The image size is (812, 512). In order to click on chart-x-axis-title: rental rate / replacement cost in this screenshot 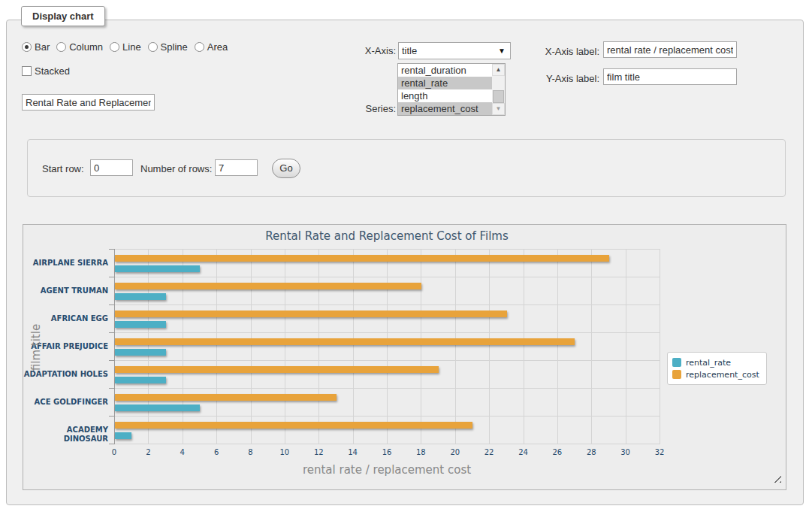, I will do `click(387, 470)`.